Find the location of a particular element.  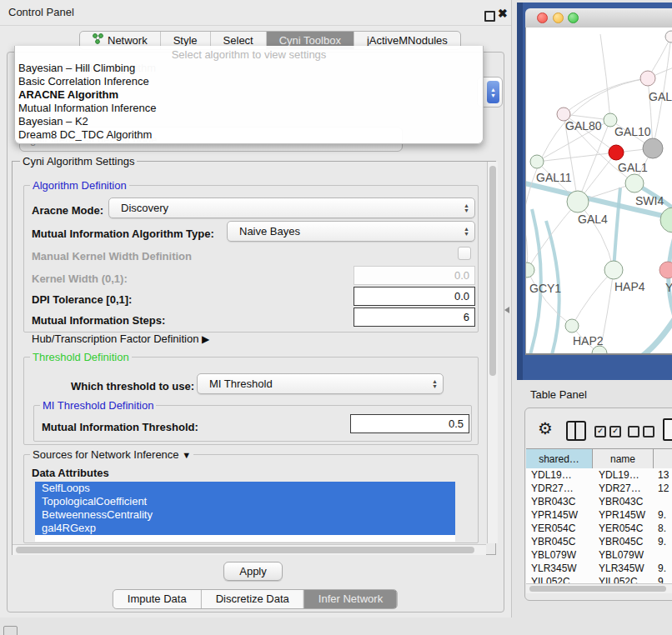

network-node-label: HAP2 is located at coordinates (589, 341).